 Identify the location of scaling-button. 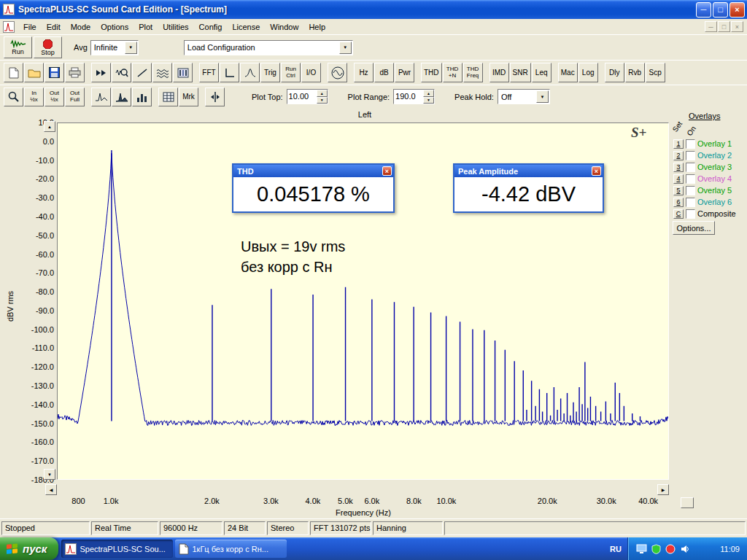
(229, 73).